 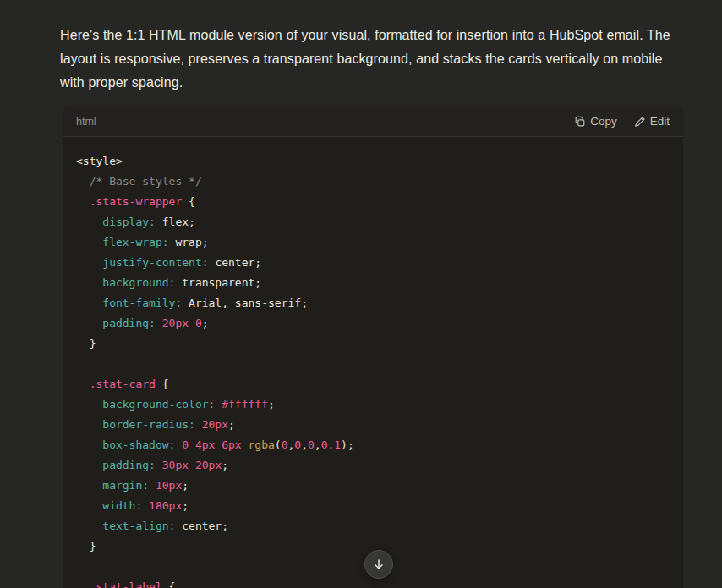 I want to click on code-line: background: transparent;, so click(x=374, y=283).